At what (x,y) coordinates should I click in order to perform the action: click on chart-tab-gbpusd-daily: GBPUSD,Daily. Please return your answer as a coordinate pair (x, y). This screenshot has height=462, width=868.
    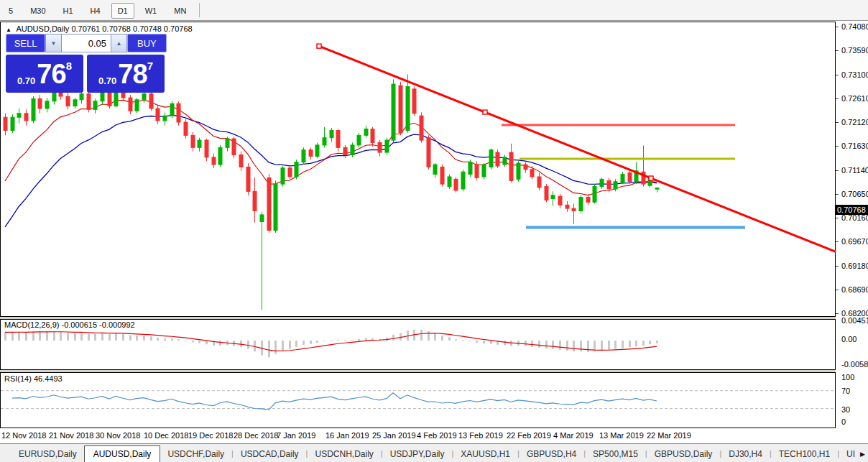
    Looking at the image, I should click on (684, 454).